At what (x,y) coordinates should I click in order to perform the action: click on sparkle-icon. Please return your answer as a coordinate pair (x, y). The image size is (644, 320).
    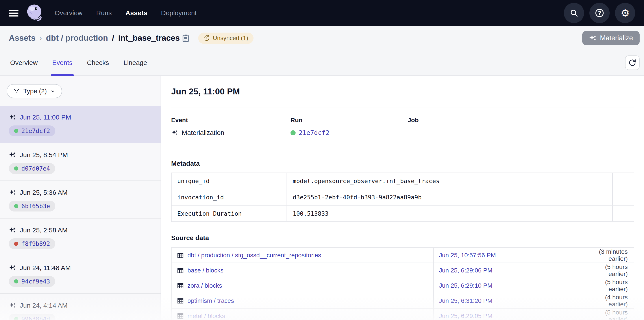
    Looking at the image, I should click on (593, 38).